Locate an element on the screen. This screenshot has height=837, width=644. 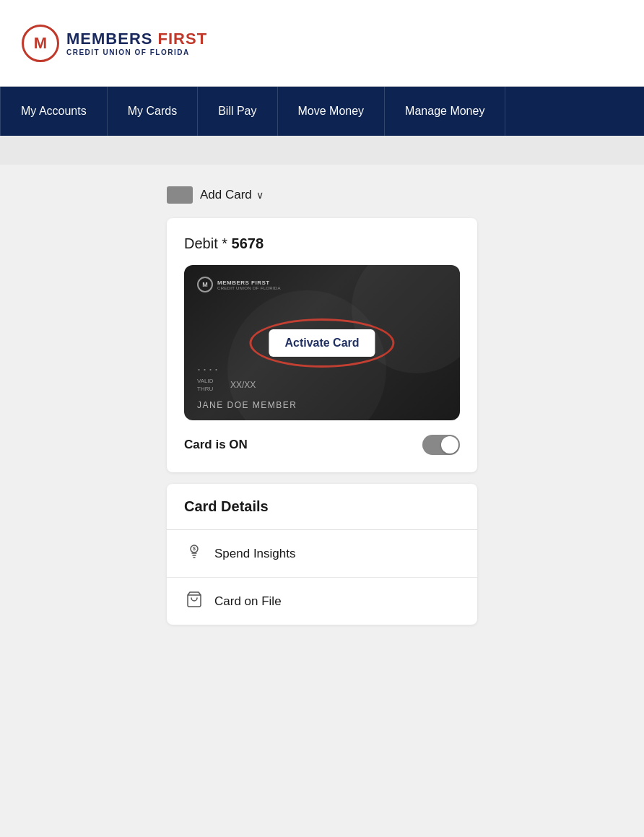
sub-nav is located at coordinates (322, 150).